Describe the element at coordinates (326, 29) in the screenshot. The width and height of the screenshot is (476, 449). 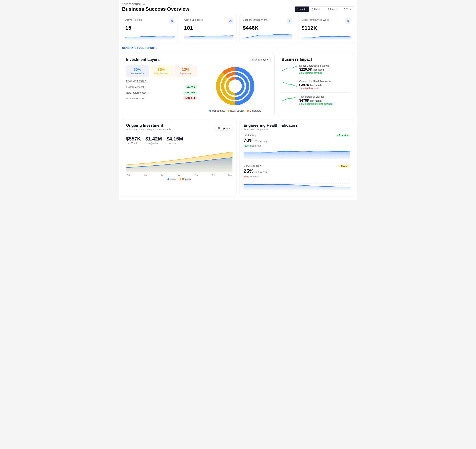
I see `stat-card-unplanned-cost: Cost of Unplanned Work $ $112K` at that location.